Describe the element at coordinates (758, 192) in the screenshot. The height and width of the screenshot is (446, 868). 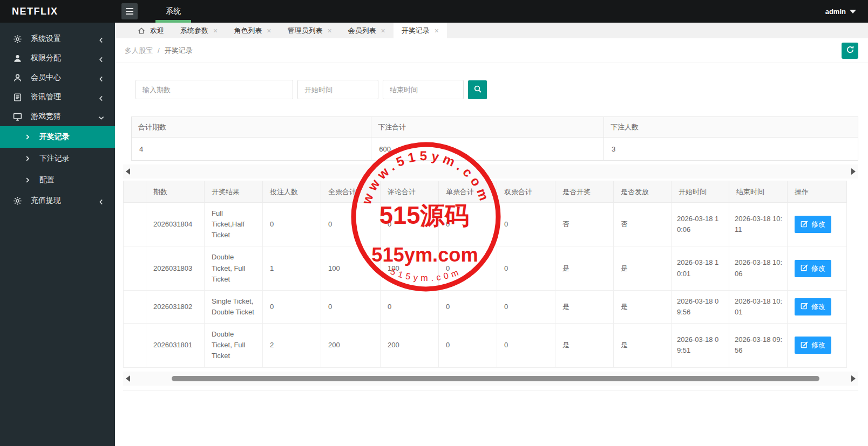
I see `col-end-time: 结束时间` at that location.